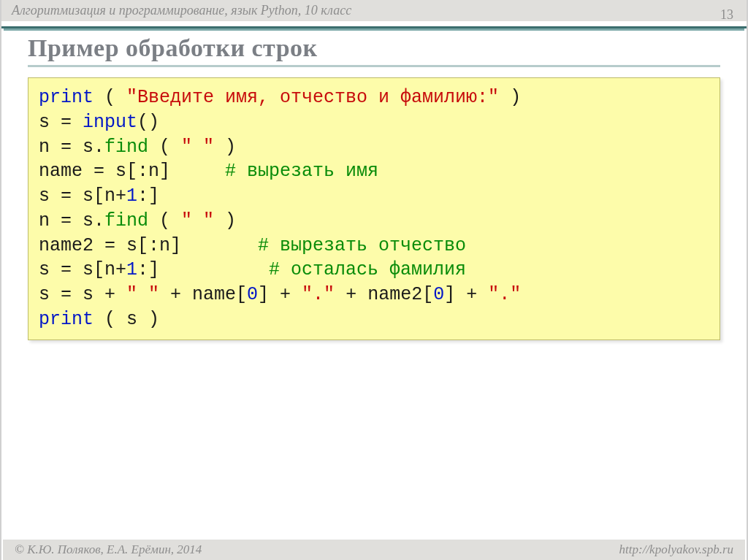 This screenshot has width=748, height=560. Describe the element at coordinates (99, 123) in the screenshot. I see `code-line-2: s = input()` at that location.